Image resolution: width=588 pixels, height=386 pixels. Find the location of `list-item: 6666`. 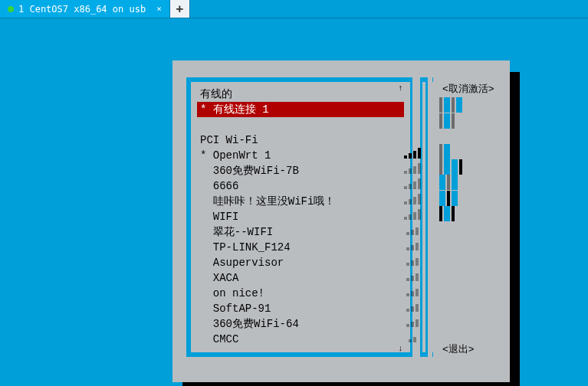

list-item: 6666 is located at coordinates (301, 186).